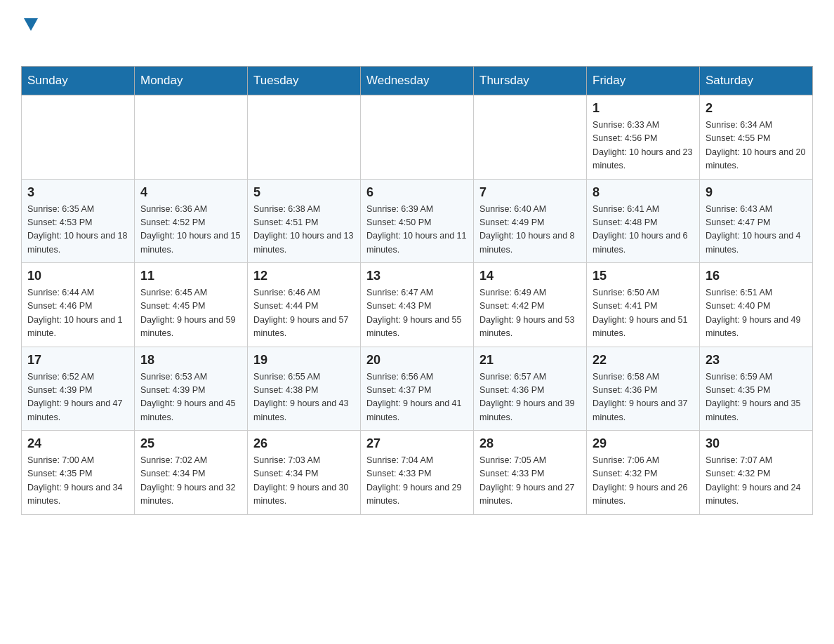  Describe the element at coordinates (304, 443) in the screenshot. I see `day-number: 26` at that location.